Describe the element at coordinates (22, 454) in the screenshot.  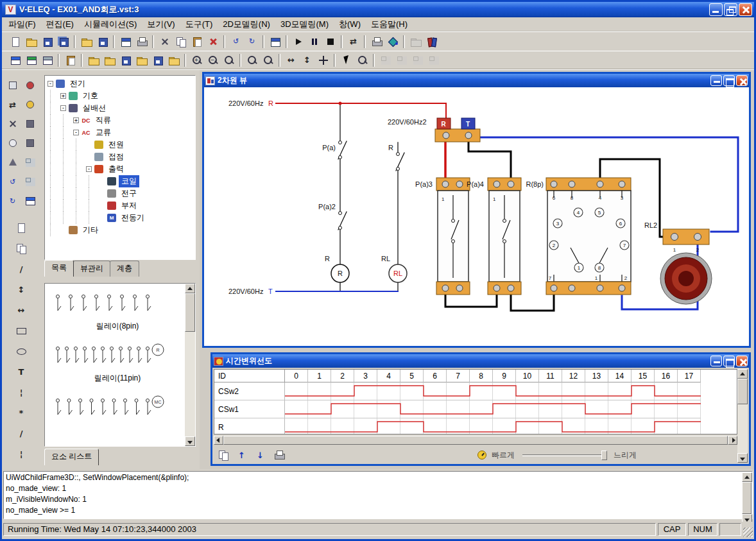
I see `eyedrop-tool-button: ¦` at that location.